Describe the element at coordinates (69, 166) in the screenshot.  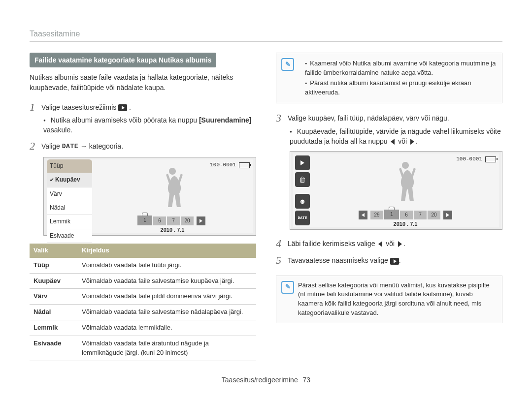
I see `menu-item-tuup: Tüüp` at that location.